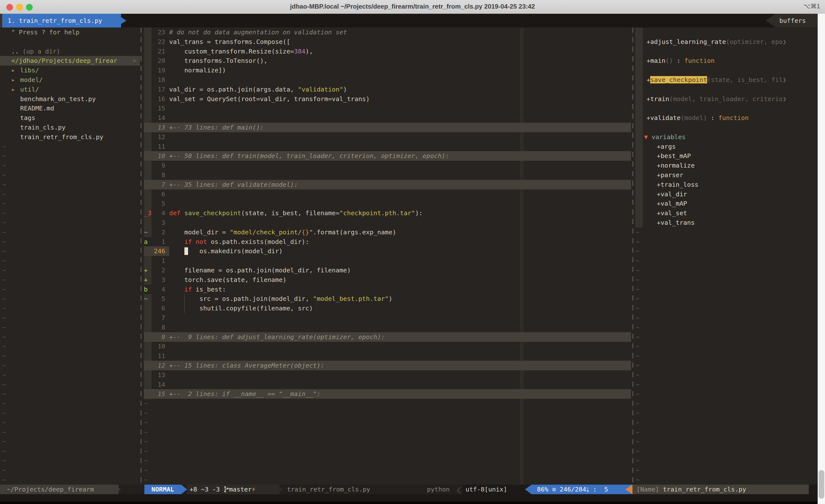 Image resolution: width=825 pixels, height=504 pixels. I want to click on tree-item-model/: ▸model/, so click(70, 80).